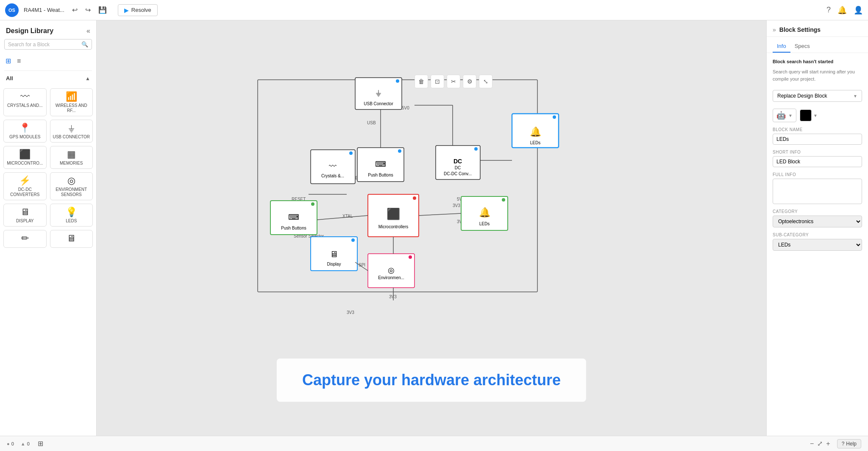 The width and height of the screenshot is (868, 451). I want to click on statusbar-grid-button: ⊞, so click(41, 444).